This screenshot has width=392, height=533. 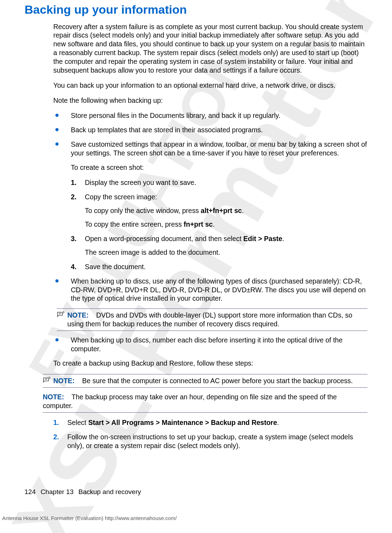 I want to click on menu-path: Start > All Programs > Maintenance > Bac…, so click(x=183, y=422).